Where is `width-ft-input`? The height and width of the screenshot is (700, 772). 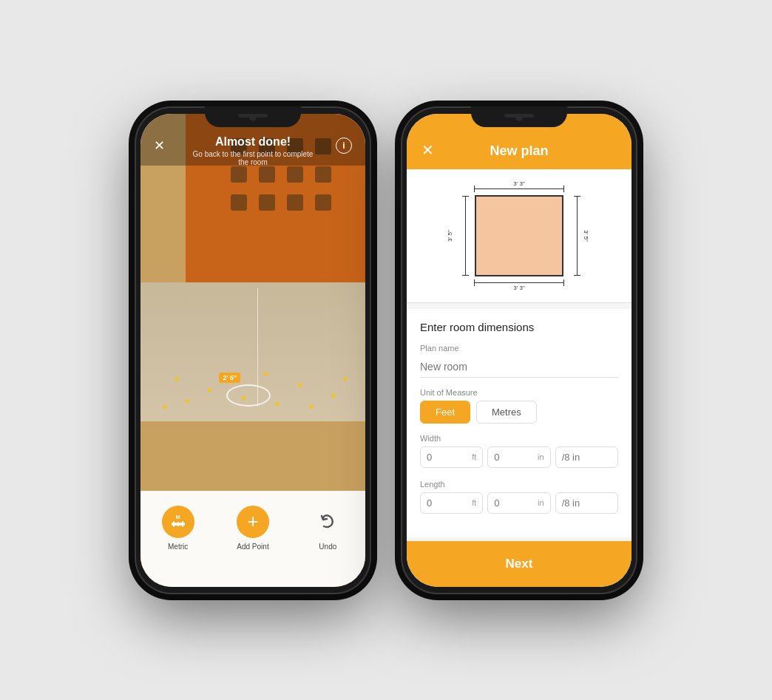
width-ft-input is located at coordinates (450, 457).